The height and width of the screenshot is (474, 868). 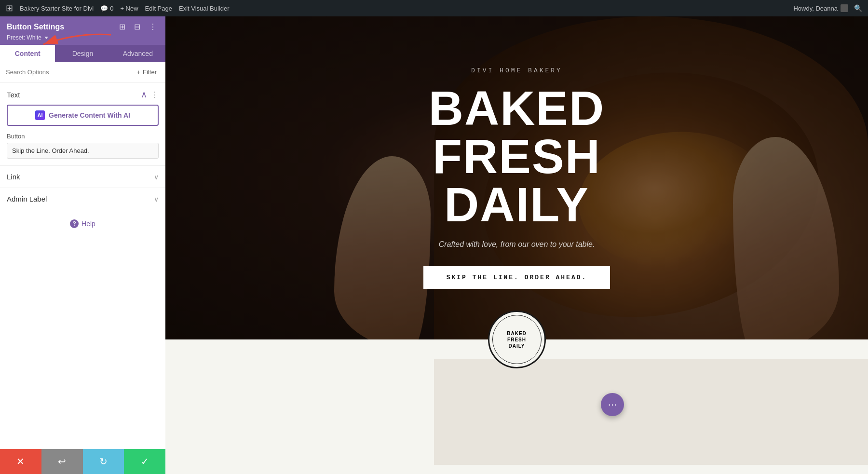 I want to click on redo-button: ↻, so click(x=104, y=461).